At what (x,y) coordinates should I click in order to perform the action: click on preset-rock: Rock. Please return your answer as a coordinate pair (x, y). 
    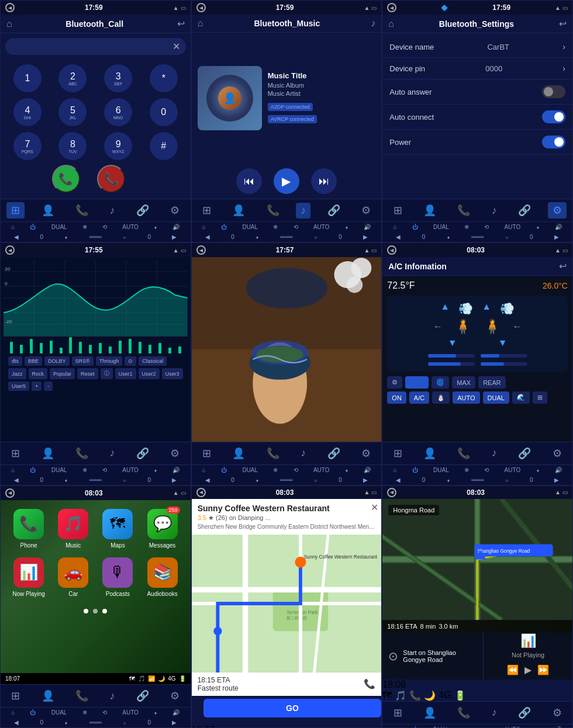
    Looking at the image, I should click on (39, 374).